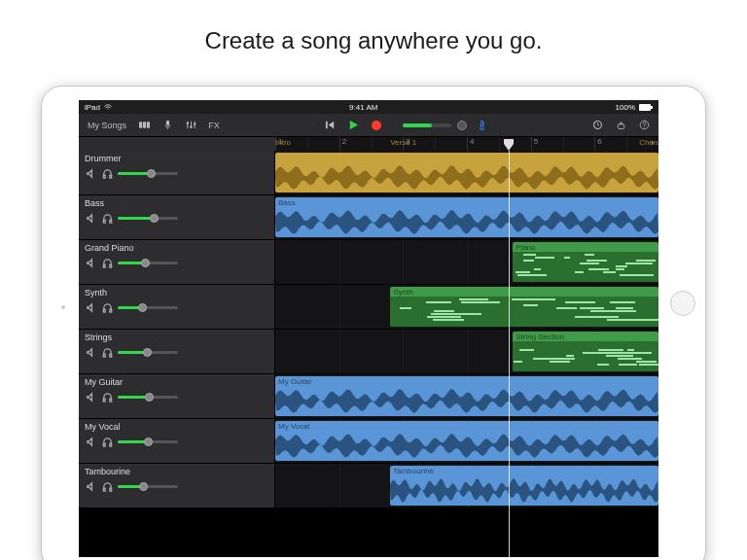  Describe the element at coordinates (462, 125) in the screenshot. I see `master-knob` at that location.